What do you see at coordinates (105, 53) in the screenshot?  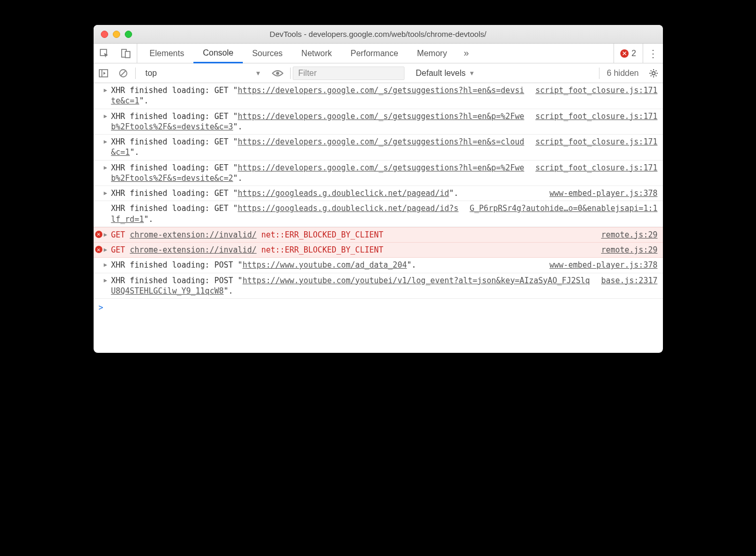 I see `inspect-icon` at bounding box center [105, 53].